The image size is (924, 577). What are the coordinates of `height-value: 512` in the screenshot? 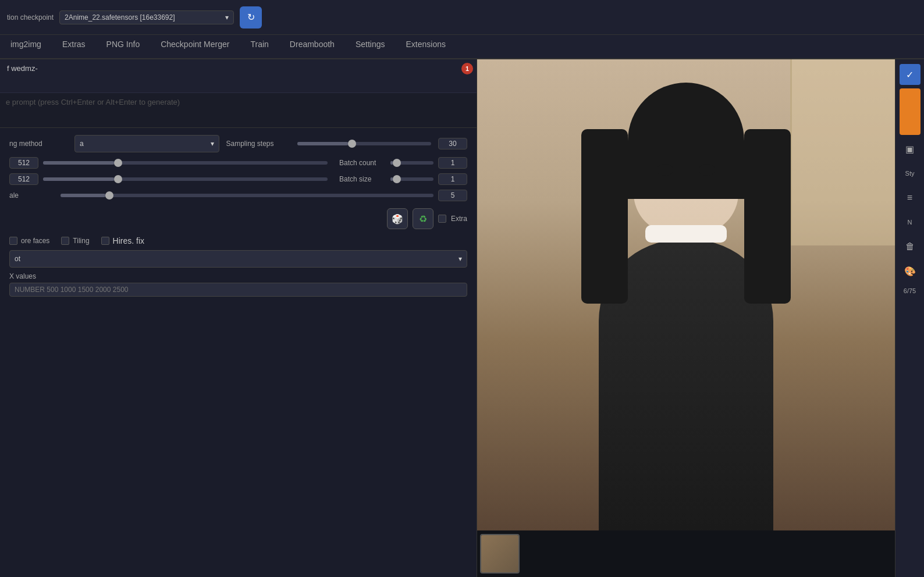 It's located at (24, 179).